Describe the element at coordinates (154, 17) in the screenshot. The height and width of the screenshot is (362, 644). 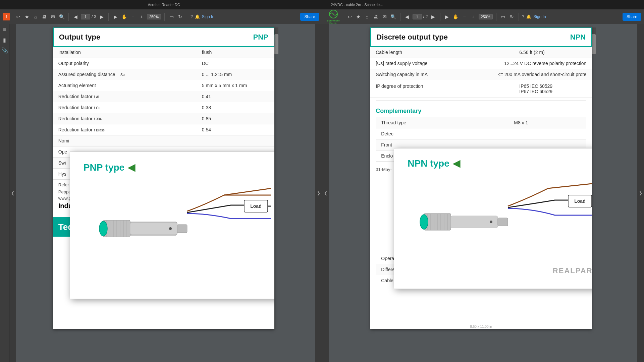
I see `zoom-input: 250%` at that location.